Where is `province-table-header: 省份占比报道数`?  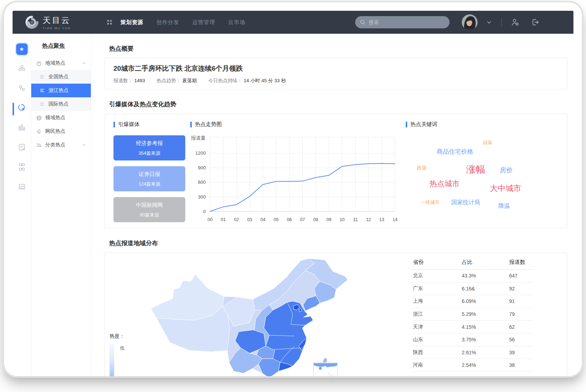 province-table-header: 省份占比报道数 is located at coordinates (473, 262).